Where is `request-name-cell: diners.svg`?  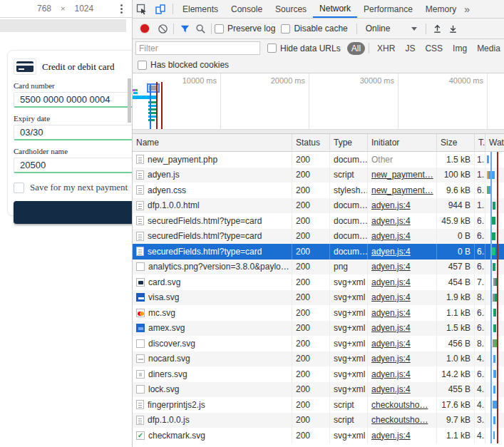 request-name-cell: diners.svg is located at coordinates (212, 374).